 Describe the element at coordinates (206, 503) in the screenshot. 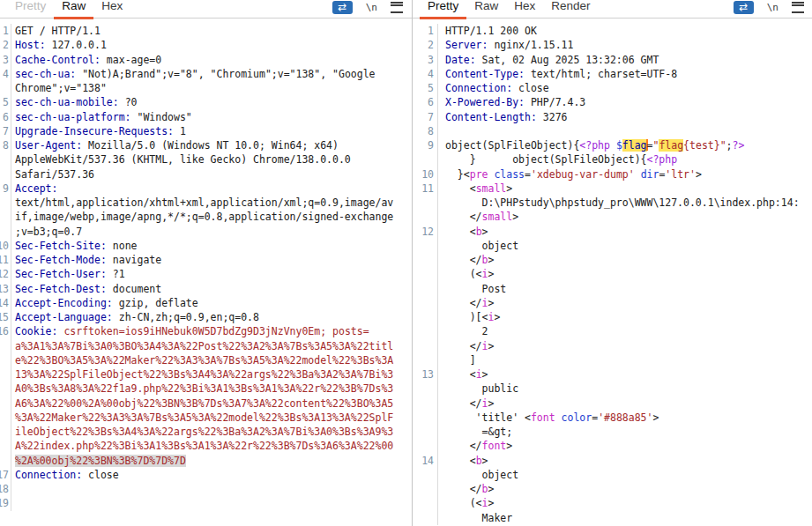

I see `code-line: 19` at that location.